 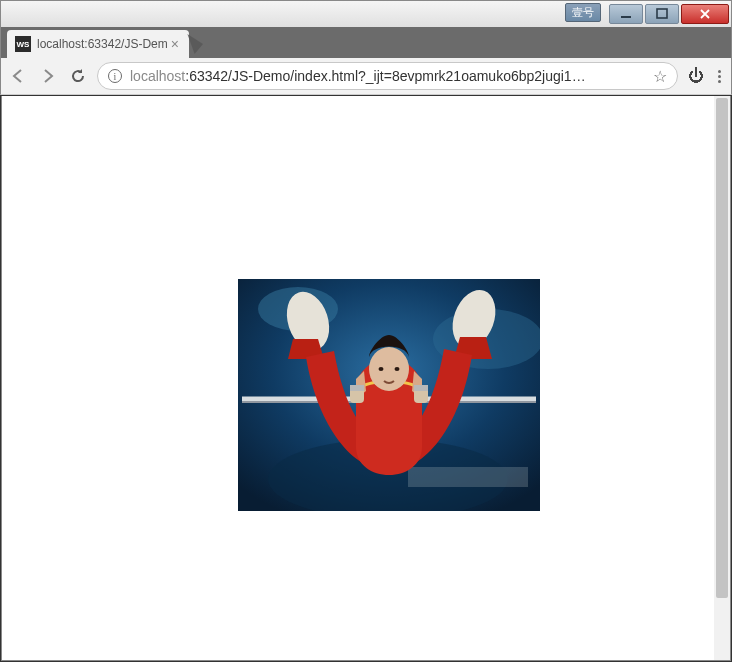 What do you see at coordinates (158, 76) in the screenshot?
I see `url-host: localhost` at bounding box center [158, 76].